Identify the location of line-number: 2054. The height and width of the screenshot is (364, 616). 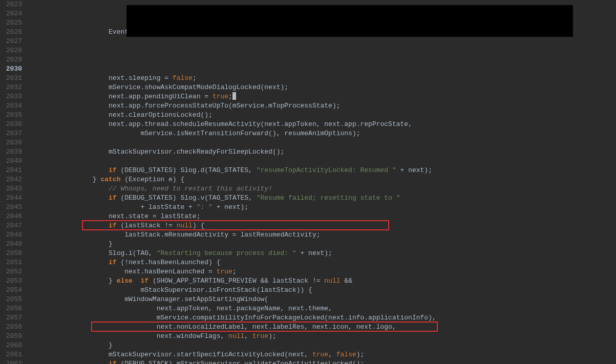
(12, 290).